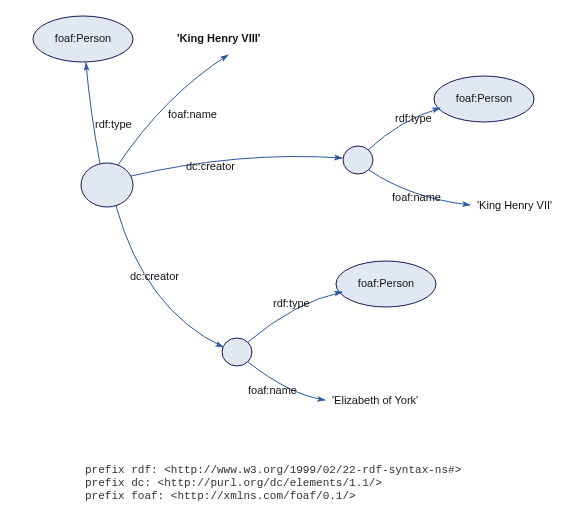  What do you see at coordinates (292, 303) in the screenshot?
I see `edge-rdf-type-3-label: rdf:type` at bounding box center [292, 303].